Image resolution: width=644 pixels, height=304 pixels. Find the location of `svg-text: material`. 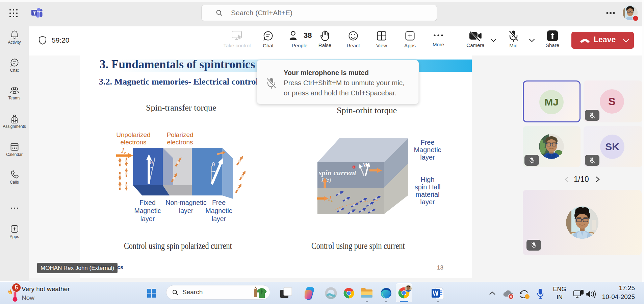

svg-text: material is located at coordinates (428, 194).